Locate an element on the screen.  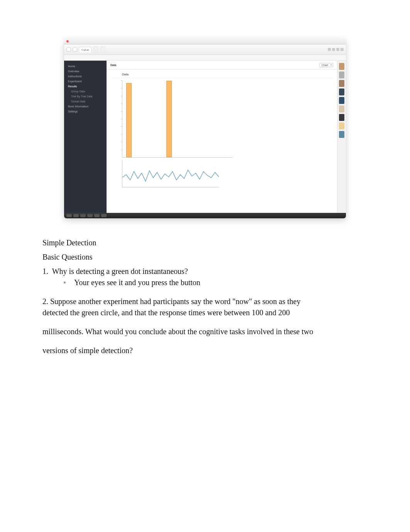
sidebar-item-instructions: Instructions is located at coordinates (85, 76).